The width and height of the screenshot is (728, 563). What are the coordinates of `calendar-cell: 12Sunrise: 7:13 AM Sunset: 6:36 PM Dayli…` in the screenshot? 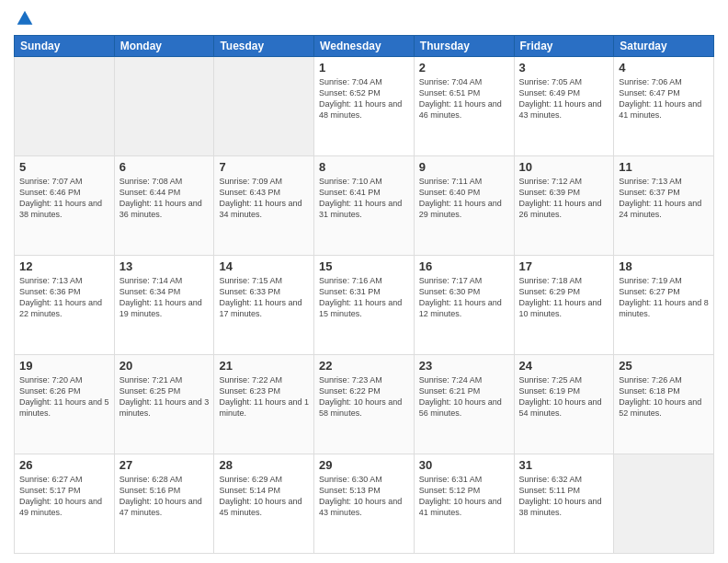 It's located at (64, 305).